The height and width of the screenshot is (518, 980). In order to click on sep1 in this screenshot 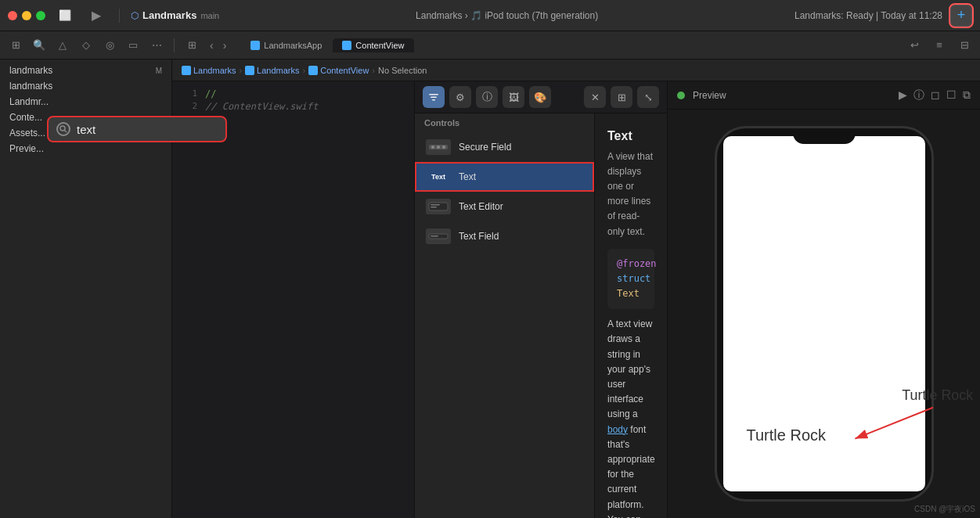, I will do `click(174, 45)`.